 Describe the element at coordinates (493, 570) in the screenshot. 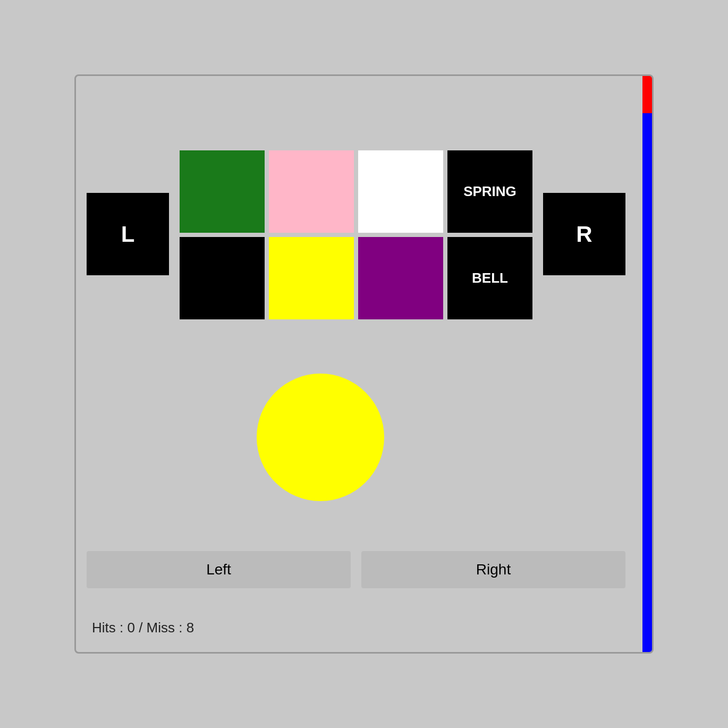

I see `right-button: Right` at that location.